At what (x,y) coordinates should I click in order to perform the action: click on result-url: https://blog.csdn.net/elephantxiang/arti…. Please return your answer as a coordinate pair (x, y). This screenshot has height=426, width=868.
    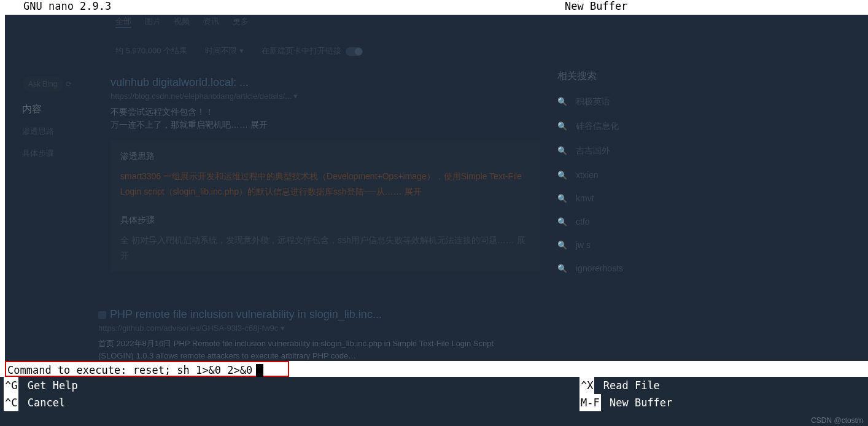
    Looking at the image, I should click on (325, 96).